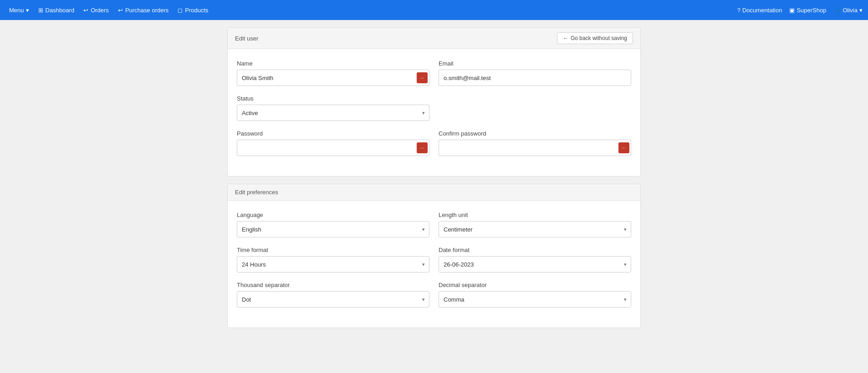 This screenshot has width=868, height=373. I want to click on password-label: Password, so click(333, 134).